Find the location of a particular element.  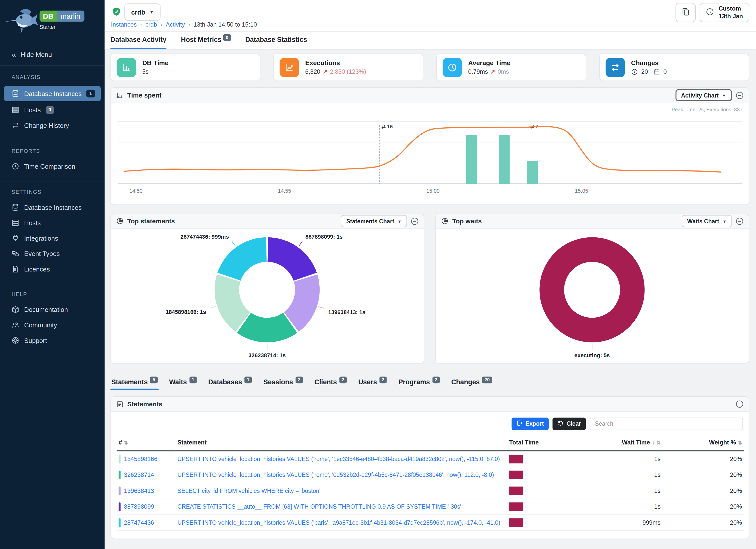

pie-chart-icon is located at coordinates (445, 221).